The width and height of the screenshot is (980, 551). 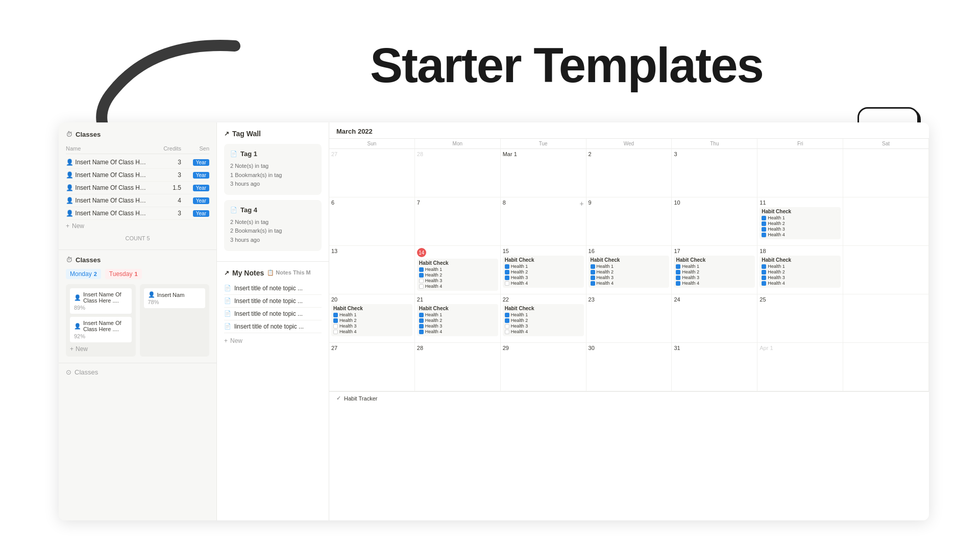 I want to click on tag1-info: 2 Note(s) in tag 1 Bookmark(s) in tag 3 …, so click(x=273, y=176).